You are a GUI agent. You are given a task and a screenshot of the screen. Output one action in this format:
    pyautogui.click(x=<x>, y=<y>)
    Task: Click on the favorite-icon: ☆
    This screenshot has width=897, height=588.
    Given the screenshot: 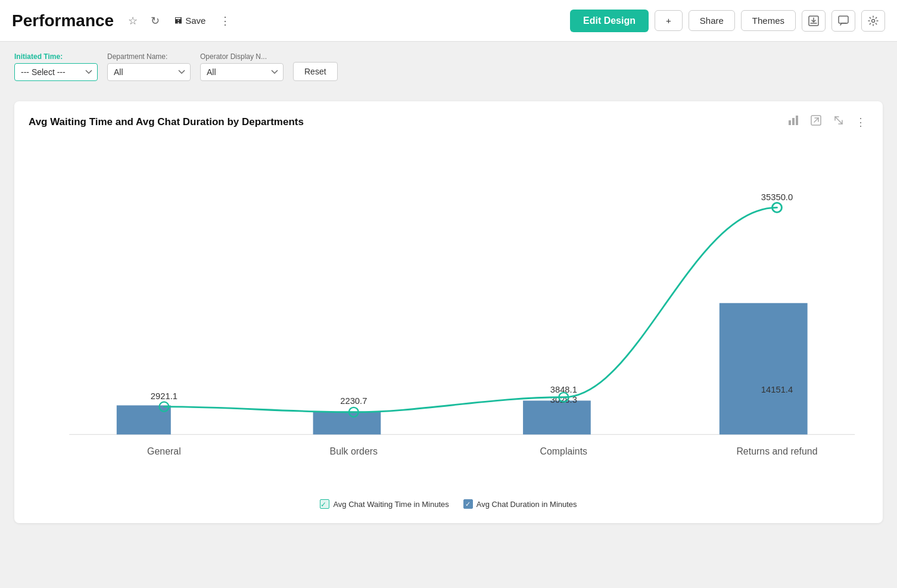 What is the action you would take?
    pyautogui.click(x=133, y=21)
    